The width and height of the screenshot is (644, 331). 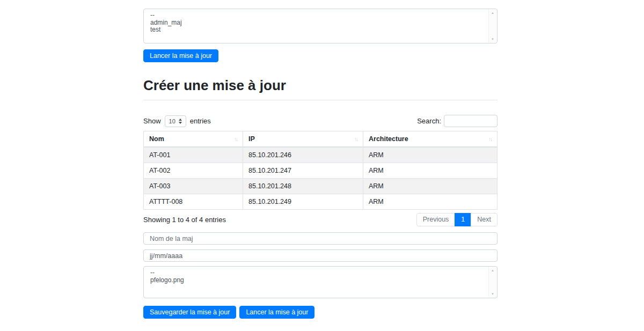 What do you see at coordinates (201, 121) in the screenshot?
I see `entries-label: entries` at bounding box center [201, 121].